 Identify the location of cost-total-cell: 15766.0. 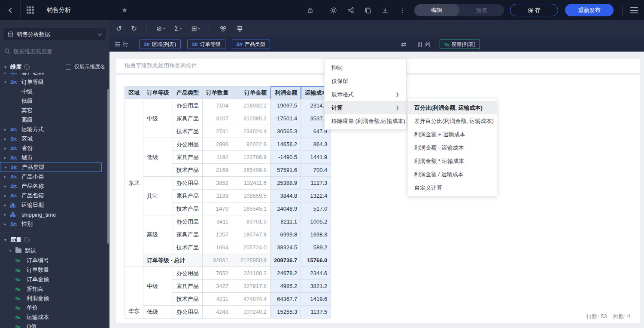
(316, 261).